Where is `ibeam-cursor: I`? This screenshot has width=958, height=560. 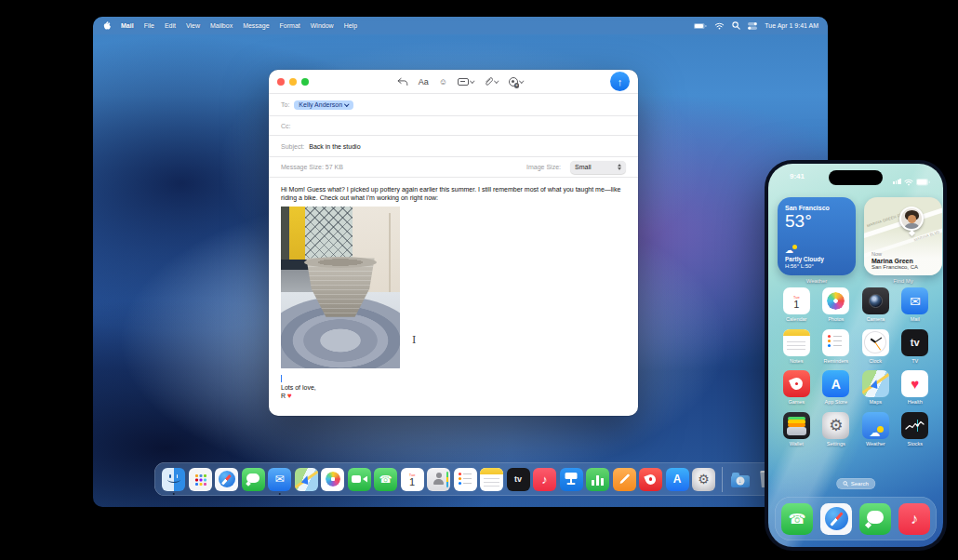 ibeam-cursor: I is located at coordinates (414, 340).